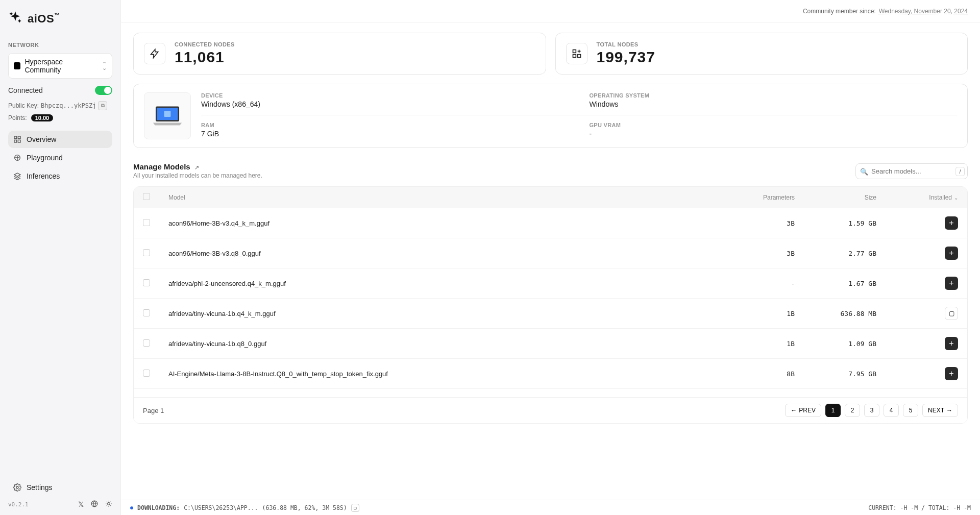 The image size is (980, 515). Describe the element at coordinates (951, 313) in the screenshot. I see `stop-download-button: ▢` at that location.